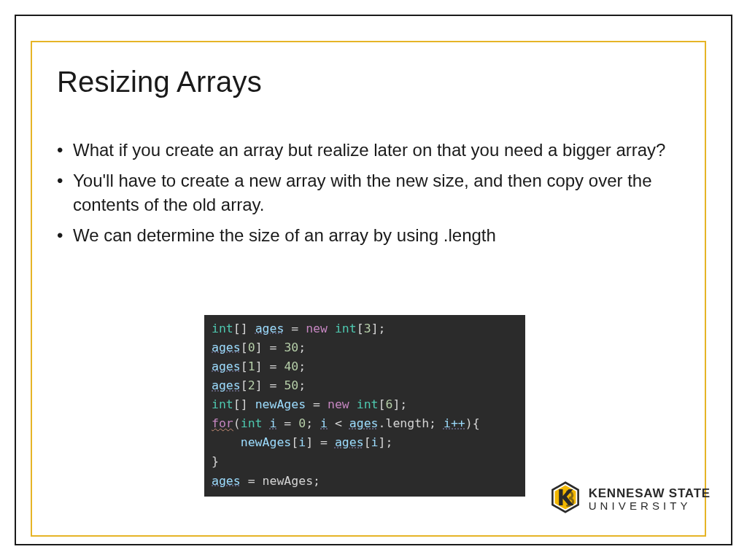 The image size is (747, 560). What do you see at coordinates (215, 461) in the screenshot?
I see `code-token: }` at bounding box center [215, 461].